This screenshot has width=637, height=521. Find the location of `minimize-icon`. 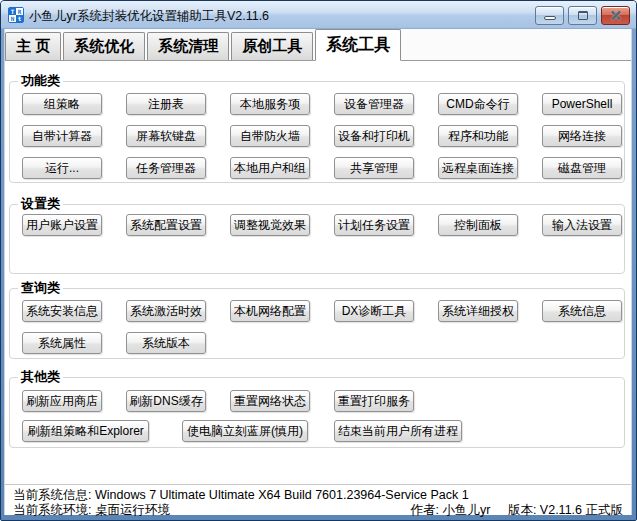

minimize-icon is located at coordinates (550, 18).